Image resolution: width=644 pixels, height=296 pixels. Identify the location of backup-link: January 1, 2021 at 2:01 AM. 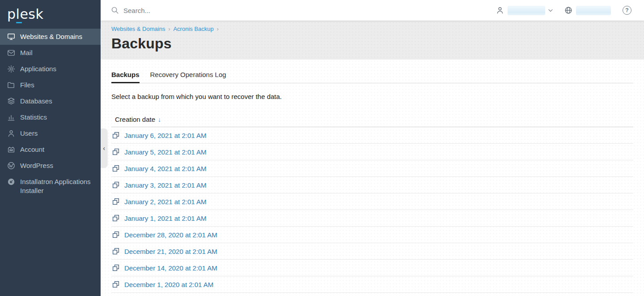
(165, 219).